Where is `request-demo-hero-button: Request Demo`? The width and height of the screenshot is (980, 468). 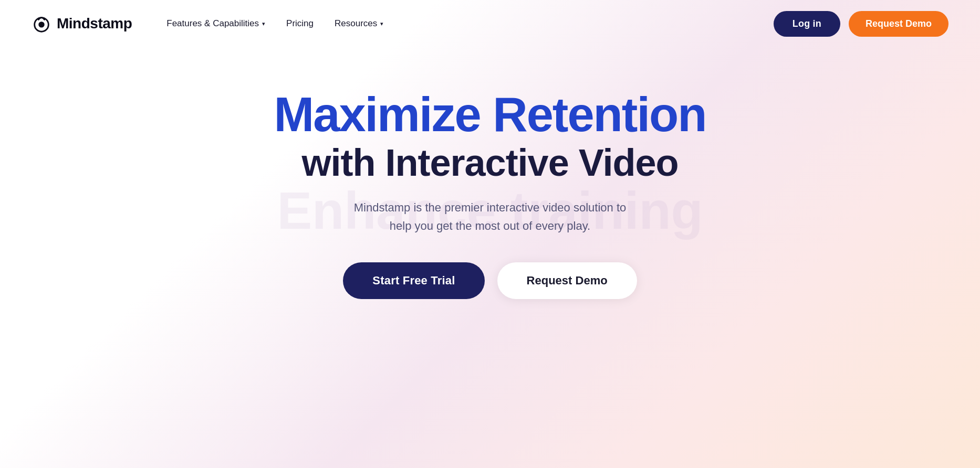
request-demo-hero-button: Request Demo is located at coordinates (567, 281).